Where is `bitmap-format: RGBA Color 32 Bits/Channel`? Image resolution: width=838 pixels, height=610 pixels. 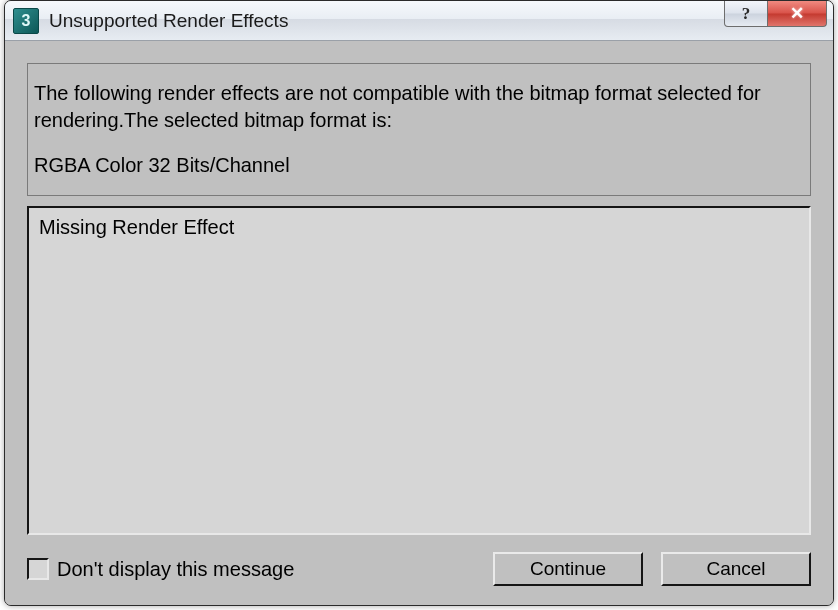
bitmap-format: RGBA Color 32 Bits/Channel is located at coordinates (419, 166).